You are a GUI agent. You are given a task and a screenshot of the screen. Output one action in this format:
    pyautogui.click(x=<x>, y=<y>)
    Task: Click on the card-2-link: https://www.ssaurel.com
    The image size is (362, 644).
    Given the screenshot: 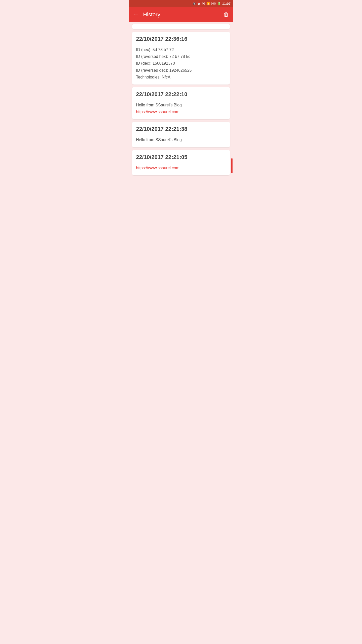 What is the action you would take?
    pyautogui.click(x=158, y=112)
    